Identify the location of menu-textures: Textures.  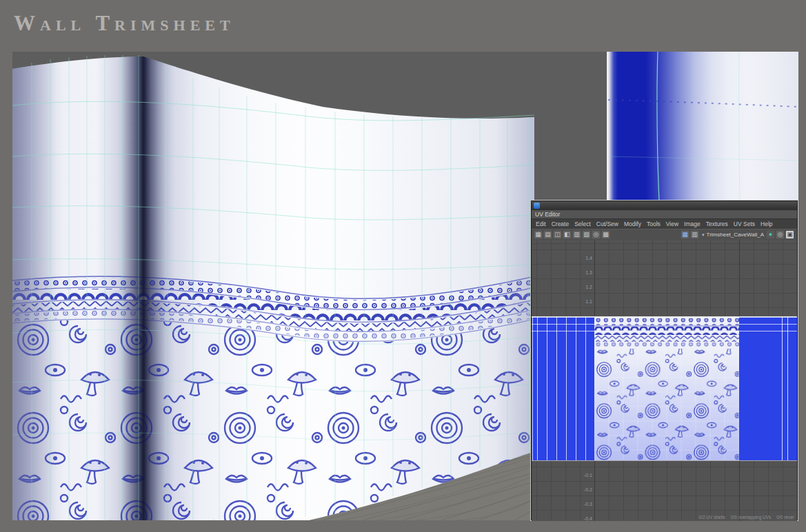
(717, 224).